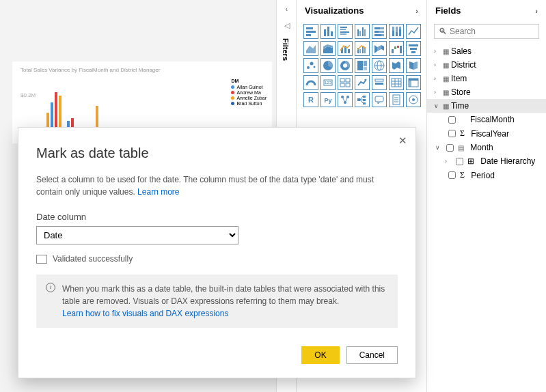  What do you see at coordinates (320, 355) in the screenshot?
I see `ok-button: OK` at bounding box center [320, 355].